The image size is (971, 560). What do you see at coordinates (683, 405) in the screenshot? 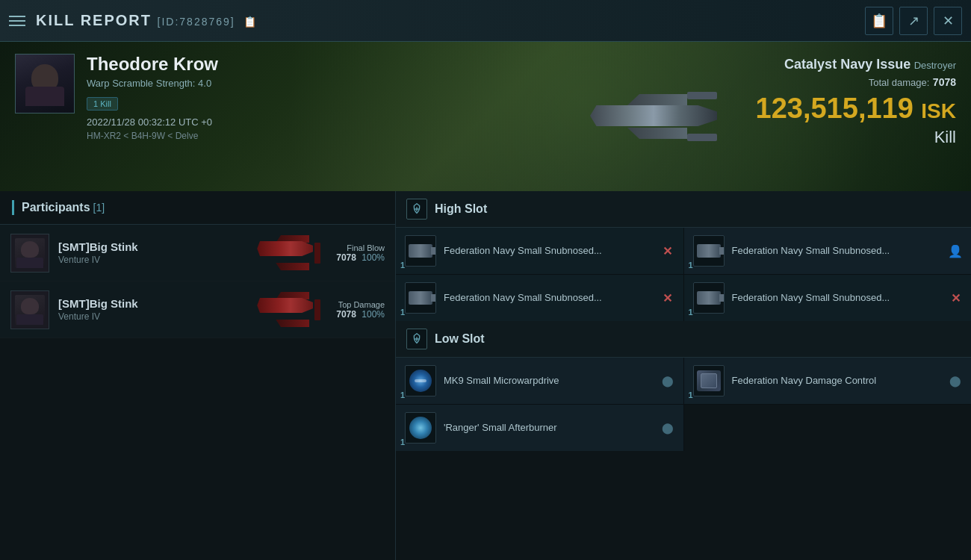
I see `low-slot-grid: 1 MK9 Small Microwarpdrive ⬤ 1 Federati` at bounding box center [683, 405].